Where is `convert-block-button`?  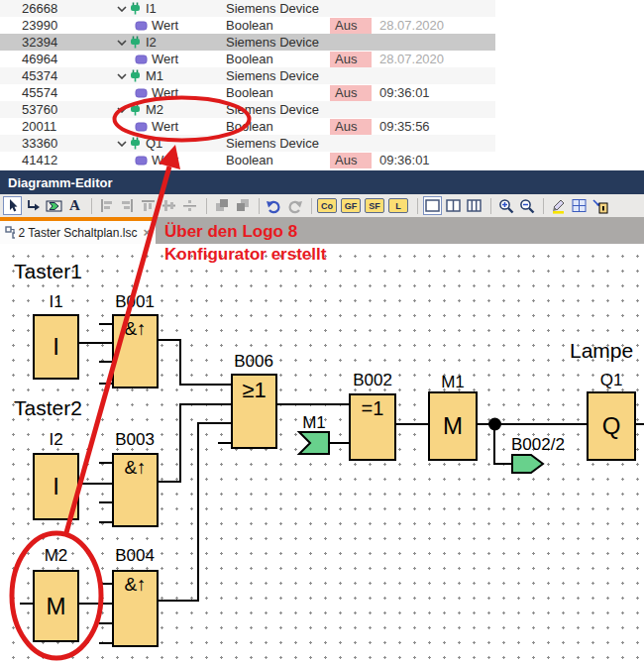 convert-block-button is located at coordinates (600, 206).